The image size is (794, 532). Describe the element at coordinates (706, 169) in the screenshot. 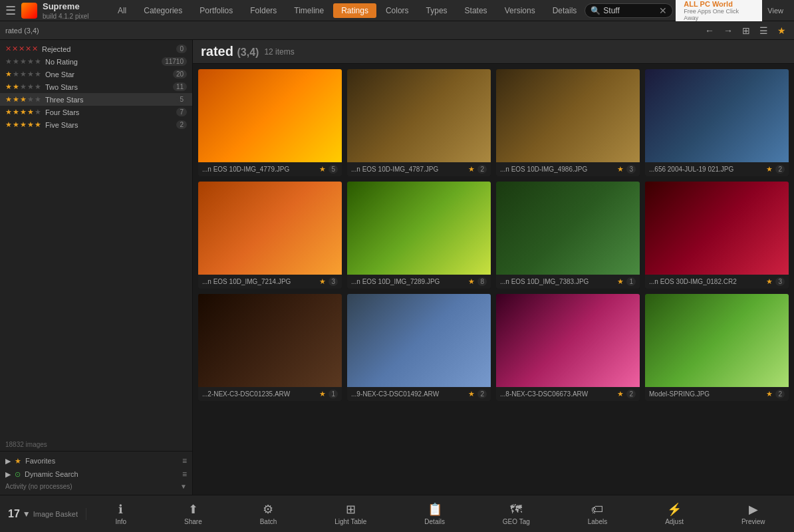

I see `grid-item-name-3: ...656 2004-JUL-19 021.JPG` at that location.